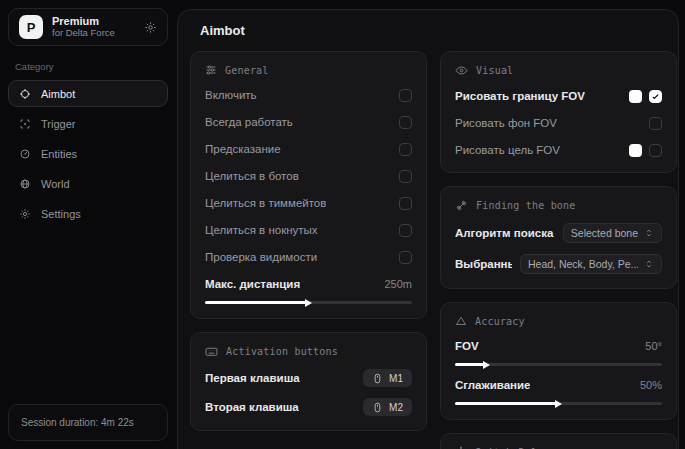  What do you see at coordinates (558, 361) in the screenshot?
I see `accuracy-card: Accuracy FOV 50° Сглаживание 50%` at bounding box center [558, 361].